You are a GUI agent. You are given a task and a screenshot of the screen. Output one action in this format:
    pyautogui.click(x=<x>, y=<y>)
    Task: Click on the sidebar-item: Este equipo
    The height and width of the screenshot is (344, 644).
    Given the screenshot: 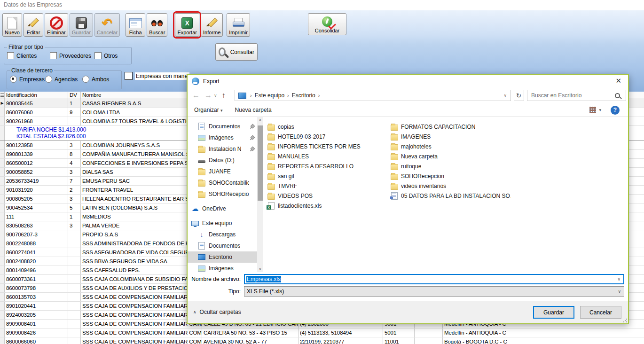 What is the action you would take?
    pyautogui.click(x=222, y=223)
    